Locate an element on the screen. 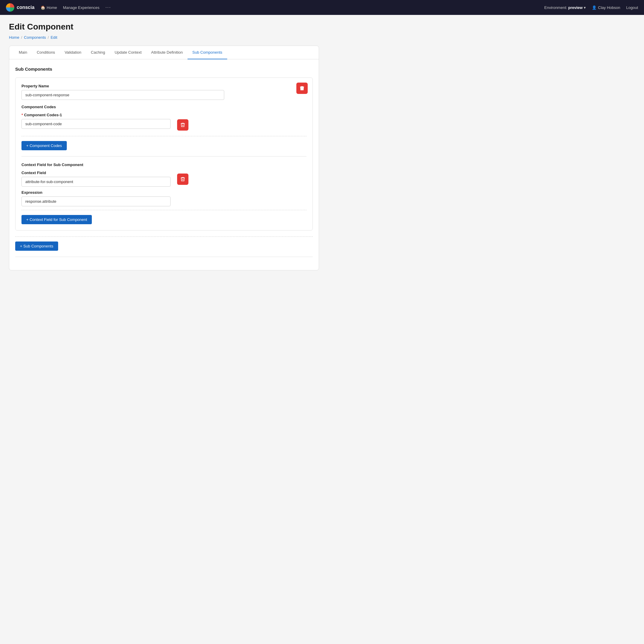 Image resolution: width=644 pixels, height=644 pixels. component-code-group: Component Codes-1 is located at coordinates (164, 123).